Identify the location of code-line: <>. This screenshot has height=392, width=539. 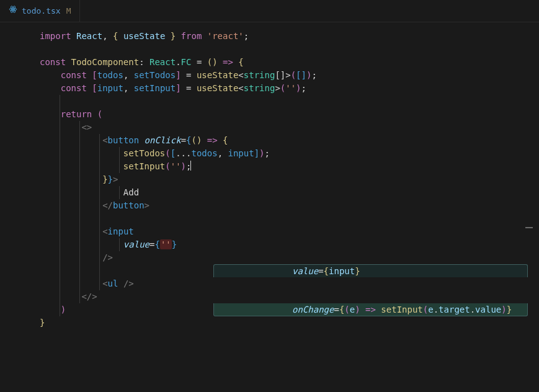
(269, 128).